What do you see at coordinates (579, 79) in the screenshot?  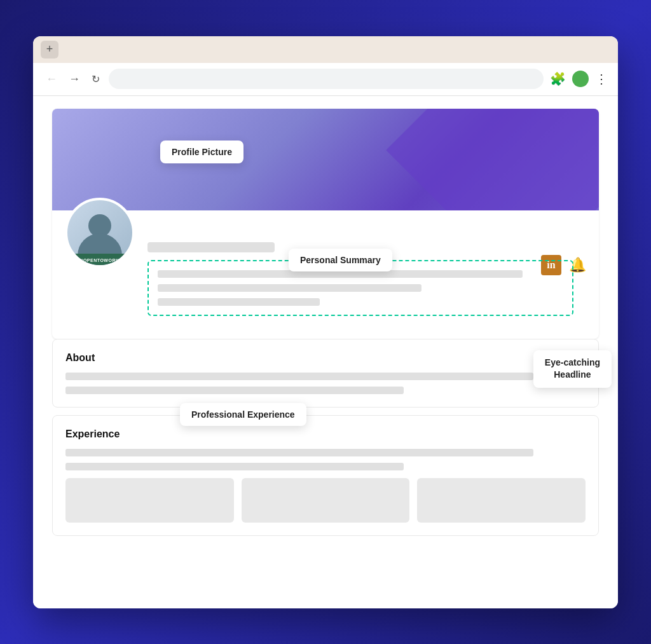 I see `toolbar-icons: 🧩 ⋮` at bounding box center [579, 79].